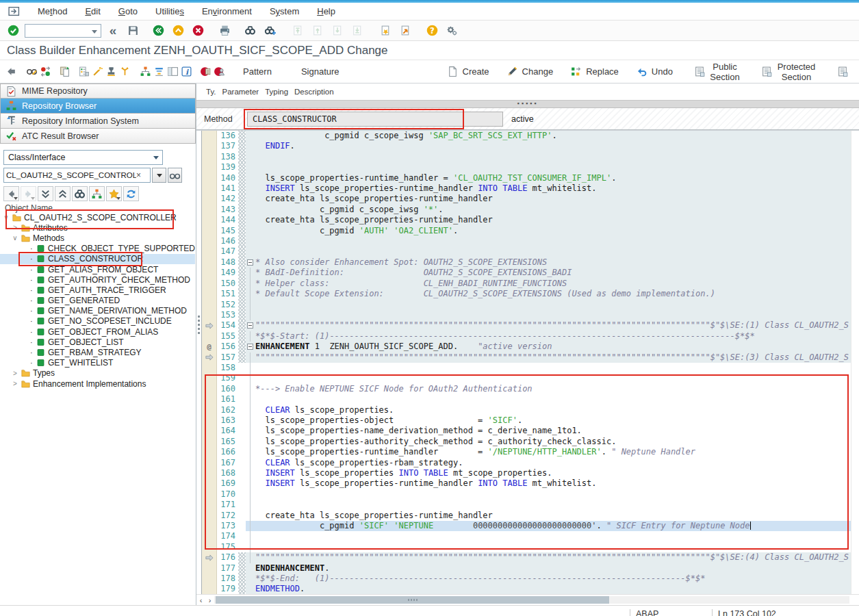 Image resolution: width=859 pixels, height=616 pixels. I want to click on undo-button: Undo, so click(654, 72).